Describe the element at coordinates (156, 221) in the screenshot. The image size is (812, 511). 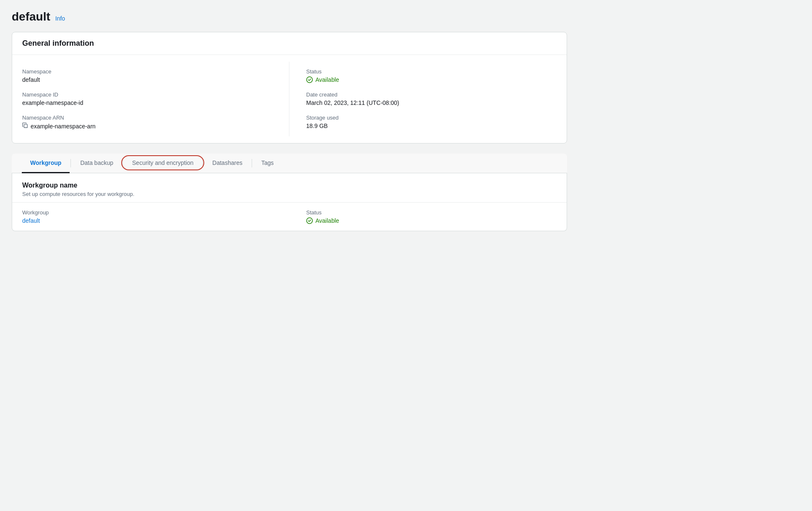
I see `workgroup-col-value: default` at that location.